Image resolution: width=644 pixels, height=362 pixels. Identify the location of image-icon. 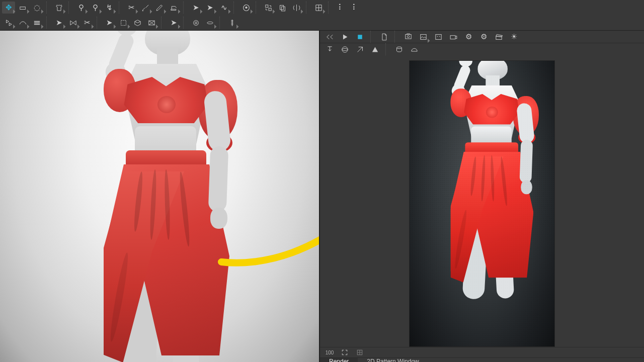
(423, 37).